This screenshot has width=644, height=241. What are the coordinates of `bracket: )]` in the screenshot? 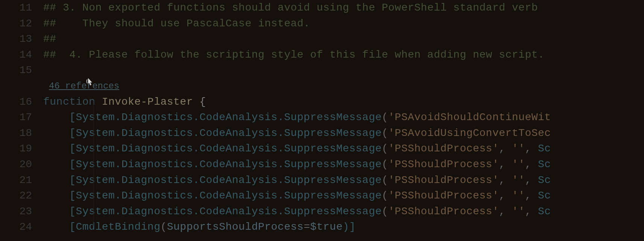 It's located at (349, 227).